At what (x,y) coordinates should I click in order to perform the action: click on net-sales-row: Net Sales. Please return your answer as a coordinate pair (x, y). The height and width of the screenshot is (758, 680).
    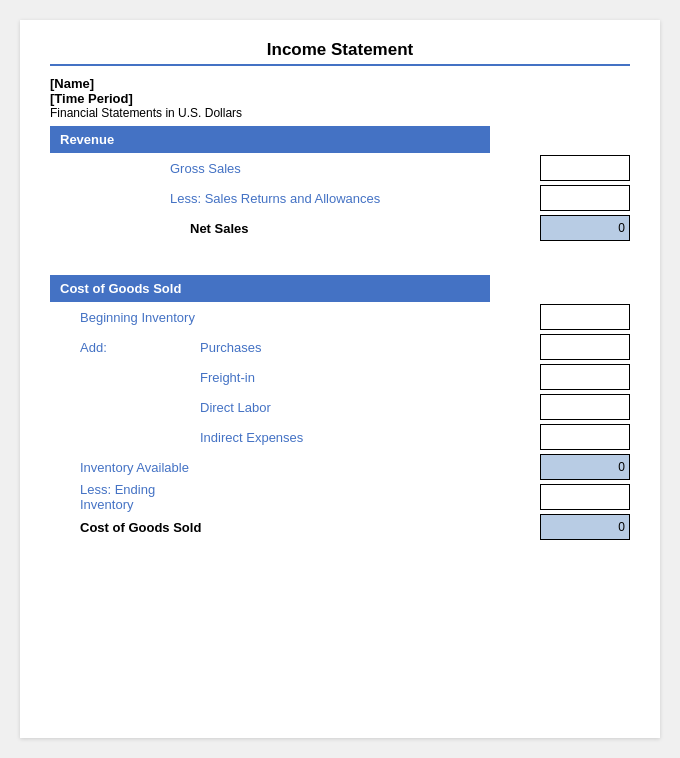
    Looking at the image, I should click on (285, 228).